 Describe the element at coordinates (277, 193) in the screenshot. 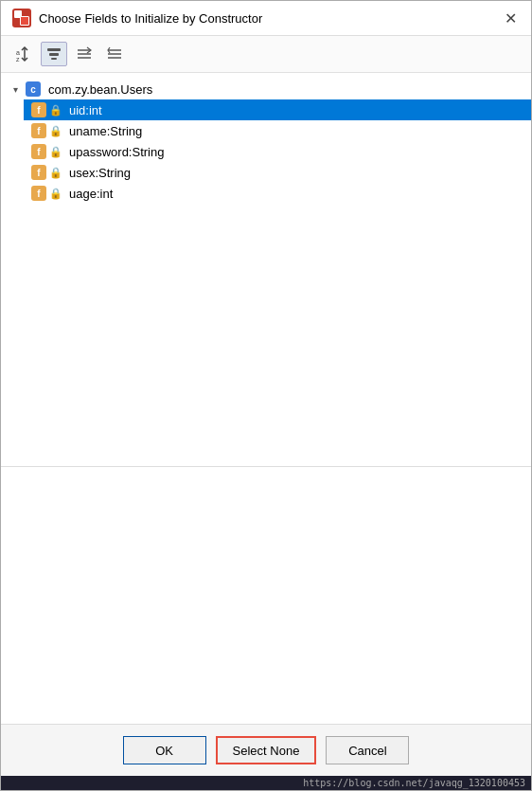

I see `tree-field-uage: f 🔒 uage:int` at that location.